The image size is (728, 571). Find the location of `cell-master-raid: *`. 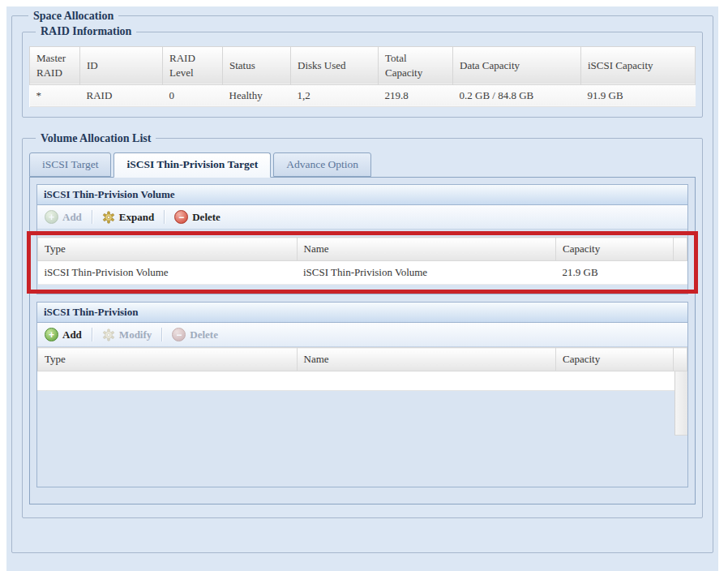

cell-master-raid: * is located at coordinates (55, 96).